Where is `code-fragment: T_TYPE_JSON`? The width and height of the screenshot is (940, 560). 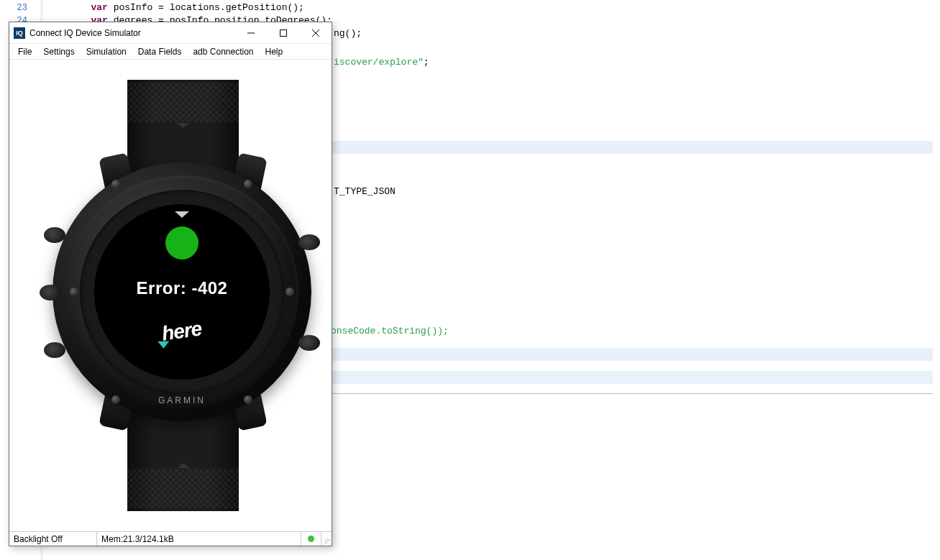 code-fragment: T_TYPE_JSON is located at coordinates (365, 192).